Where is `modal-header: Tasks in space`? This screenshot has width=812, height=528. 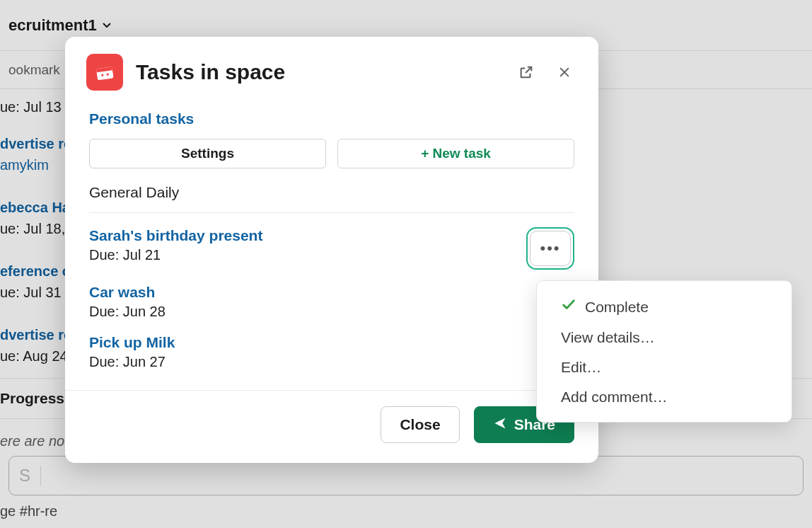 modal-header: Tasks in space is located at coordinates (332, 67).